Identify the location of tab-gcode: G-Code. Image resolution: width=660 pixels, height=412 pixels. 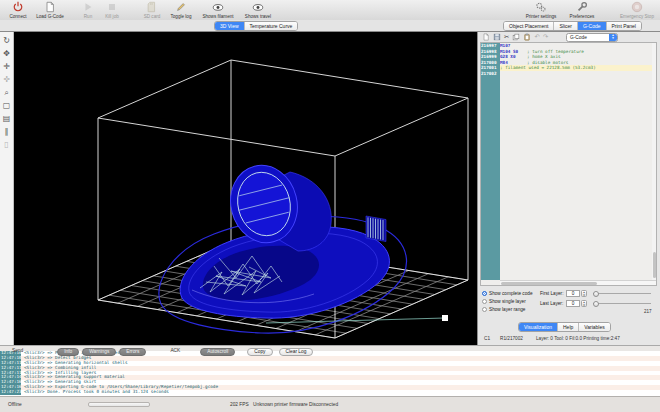
(592, 26).